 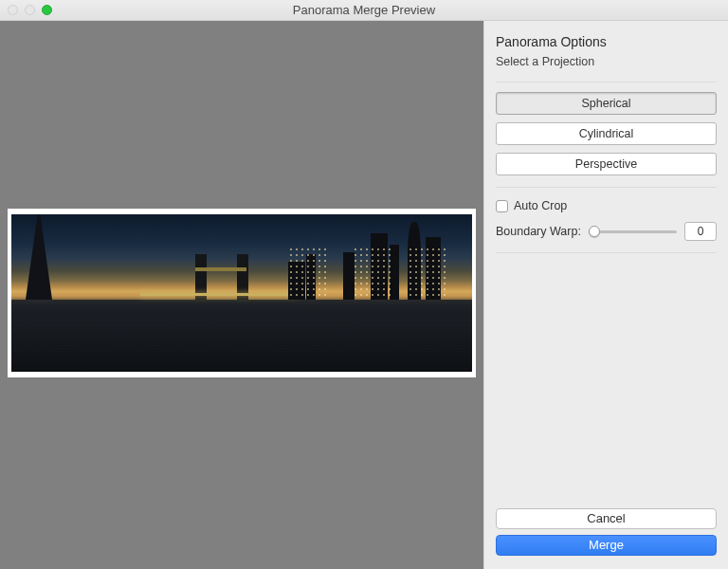 I want to click on auto-crop-label: Auto Crop, so click(x=540, y=206).